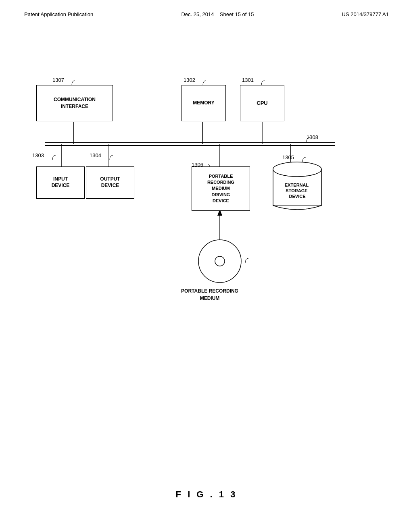  Describe the element at coordinates (262, 103) in the screenshot. I see `cpu-box: CPU` at that location.